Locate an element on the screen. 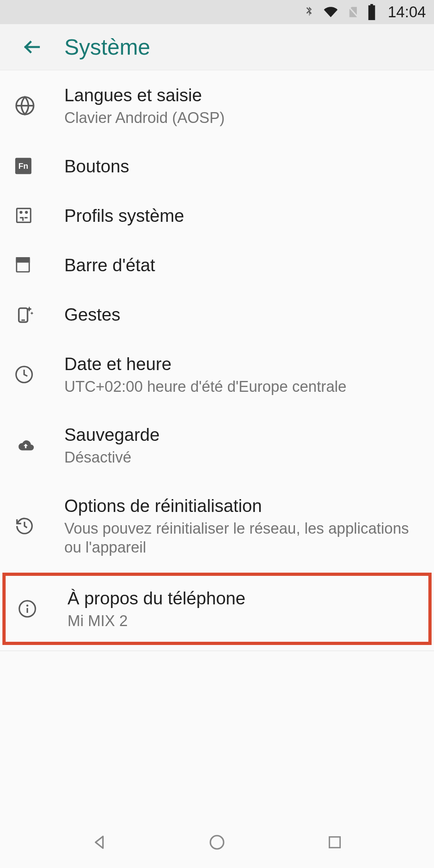 Image resolution: width=434 pixels, height=868 pixels. svg-text: Fn is located at coordinates (23, 166).